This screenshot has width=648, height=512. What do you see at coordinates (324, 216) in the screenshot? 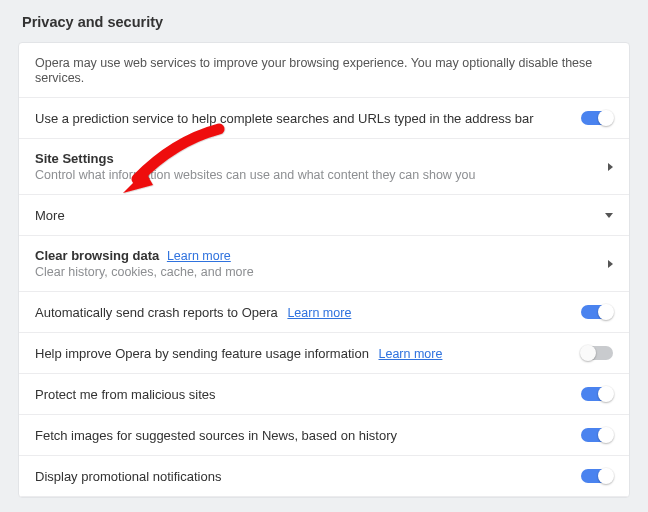
I see `more-row: More` at bounding box center [324, 216].